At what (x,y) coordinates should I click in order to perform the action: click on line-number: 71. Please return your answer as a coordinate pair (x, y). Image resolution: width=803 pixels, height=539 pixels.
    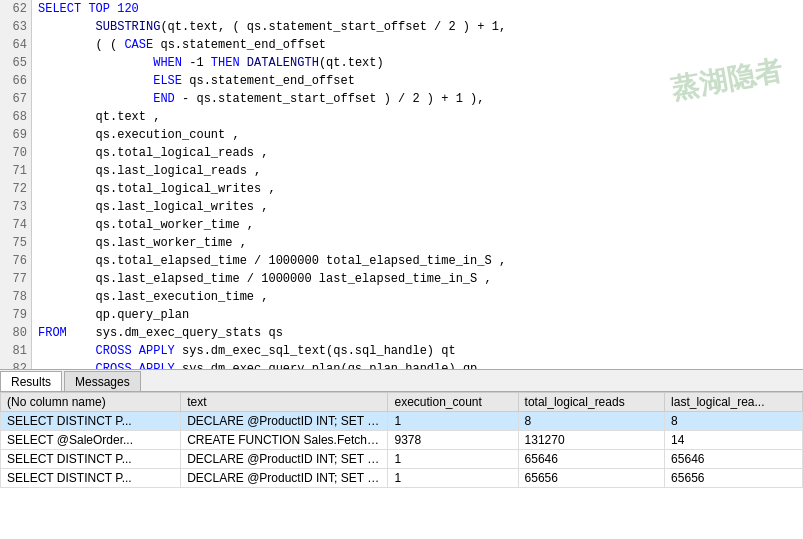
    Looking at the image, I should click on (16, 171).